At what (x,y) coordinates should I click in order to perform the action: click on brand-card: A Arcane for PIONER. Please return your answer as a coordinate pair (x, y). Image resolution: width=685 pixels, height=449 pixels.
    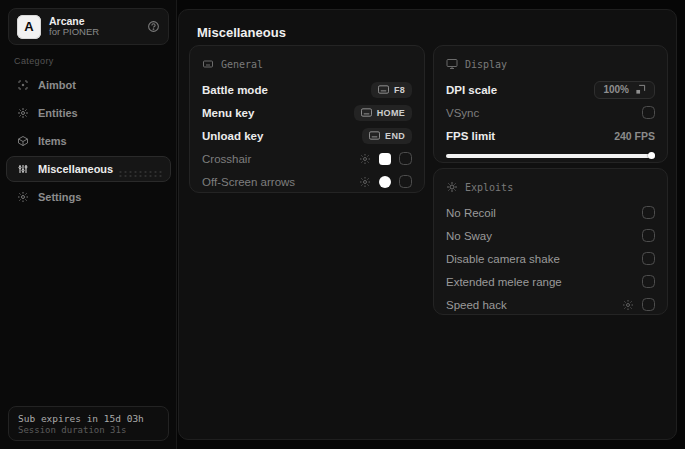
    Looking at the image, I should click on (88, 26).